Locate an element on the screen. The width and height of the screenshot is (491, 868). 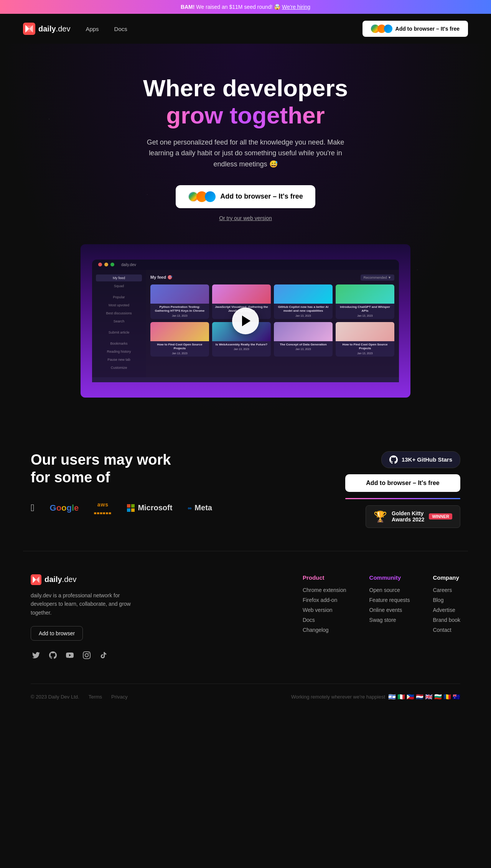
footer-community-col: Community Open source Feature requests O… is located at coordinates (390, 617).